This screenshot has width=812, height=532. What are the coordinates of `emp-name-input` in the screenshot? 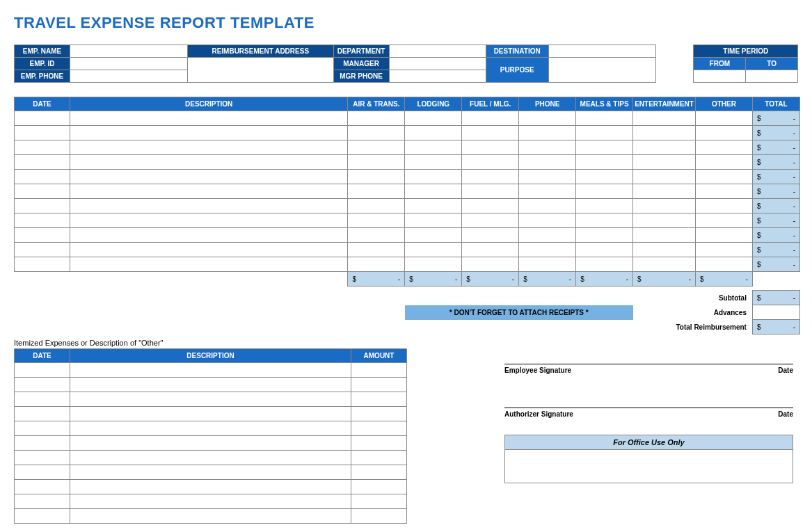 It's located at (128, 51).